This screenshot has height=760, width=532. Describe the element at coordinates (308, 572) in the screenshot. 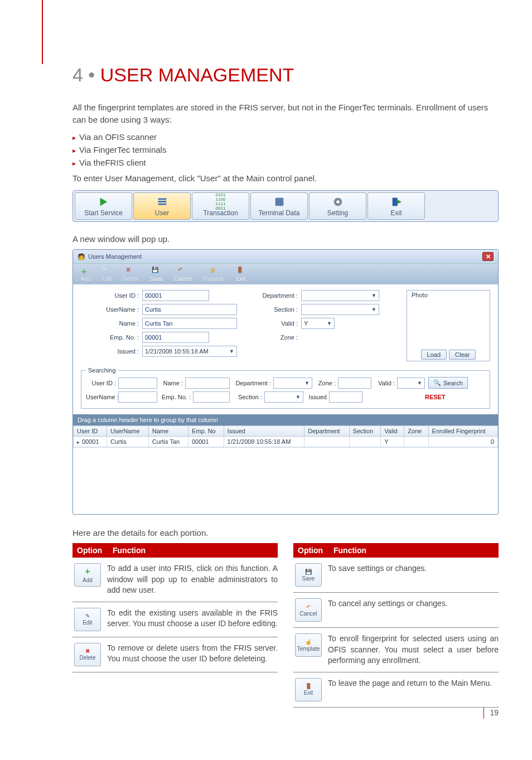

I see `disk-icon: 💾` at that location.